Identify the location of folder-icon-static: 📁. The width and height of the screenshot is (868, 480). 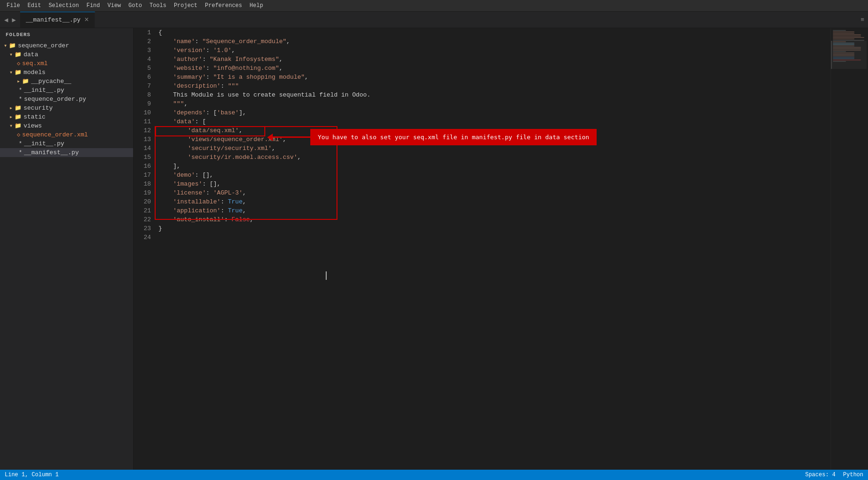
(18, 117).